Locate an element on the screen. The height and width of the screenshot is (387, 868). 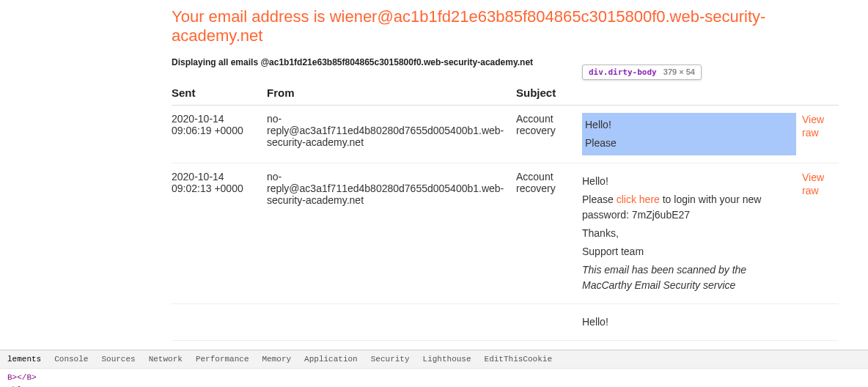
src-line: able> is located at coordinates (434, 386).